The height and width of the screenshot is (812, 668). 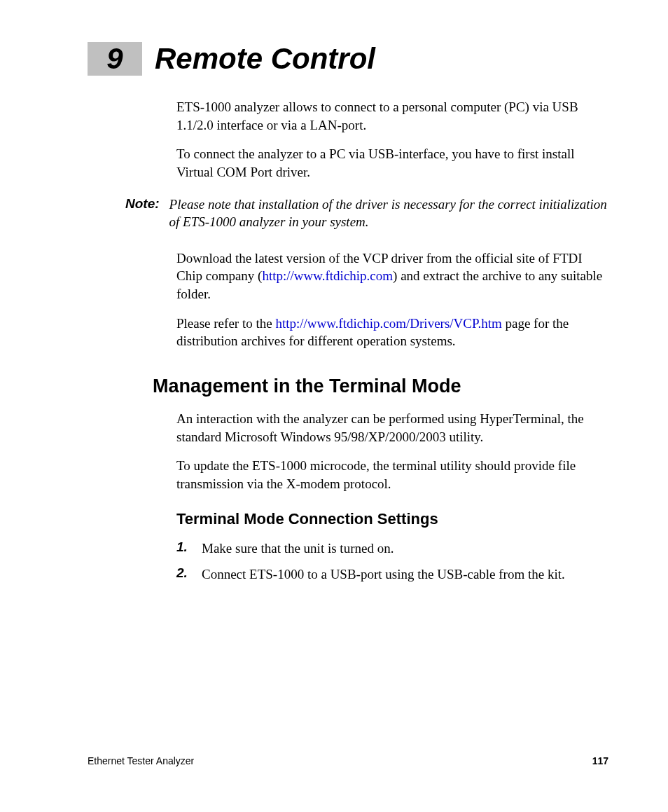 What do you see at coordinates (392, 163) in the screenshot?
I see `intro-paragraph-2: To connect the analyzer to a PC via USB-…` at bounding box center [392, 163].